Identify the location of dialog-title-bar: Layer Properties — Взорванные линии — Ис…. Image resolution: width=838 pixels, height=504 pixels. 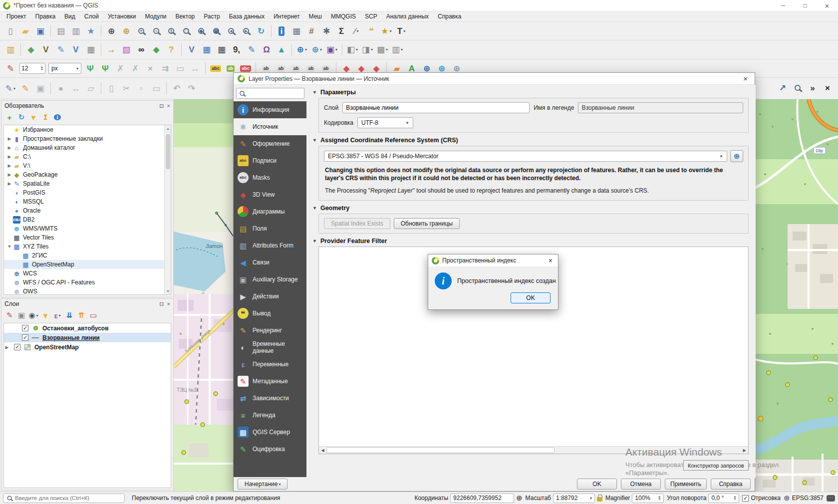
(494, 79).